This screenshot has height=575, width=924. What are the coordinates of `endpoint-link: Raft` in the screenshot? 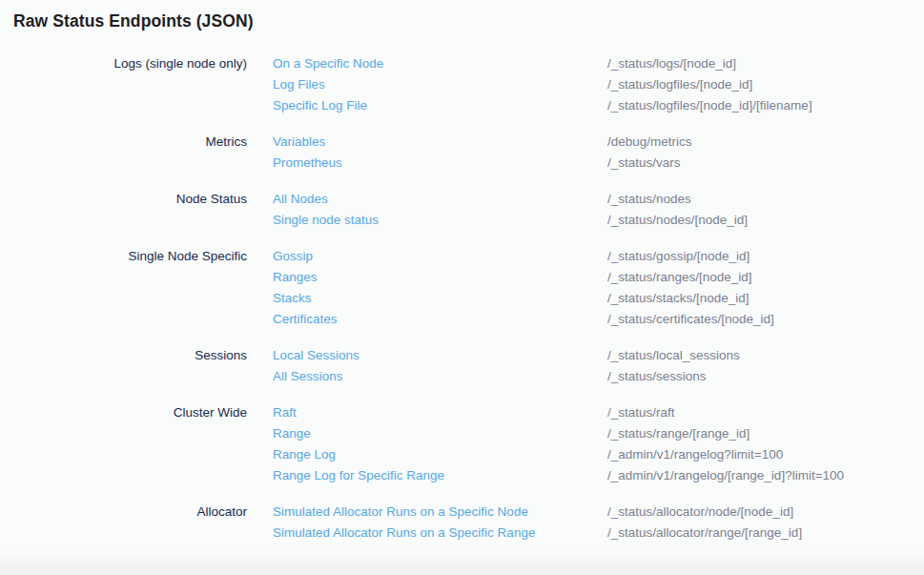 It's located at (284, 413).